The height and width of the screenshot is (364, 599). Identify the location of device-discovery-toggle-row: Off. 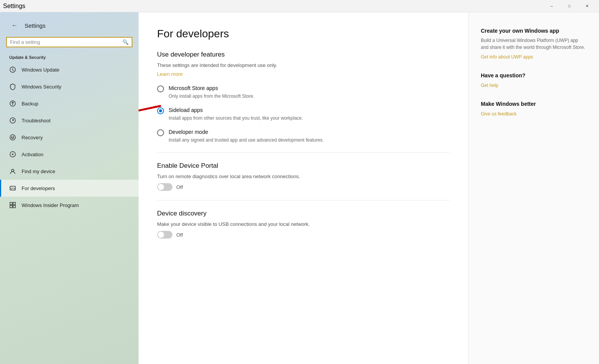
(303, 235).